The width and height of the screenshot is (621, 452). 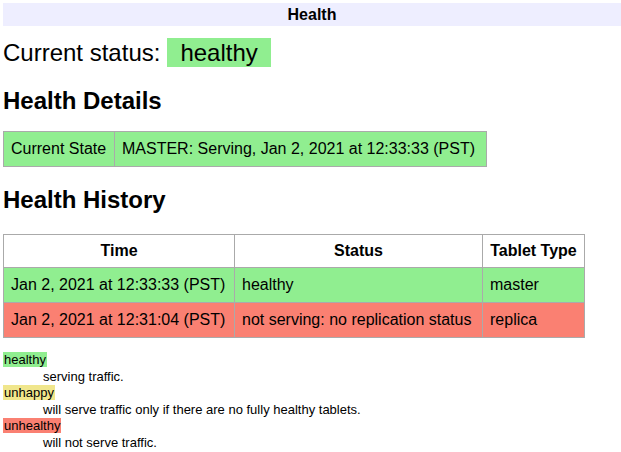 I want to click on page-title: Health, so click(x=312, y=14).